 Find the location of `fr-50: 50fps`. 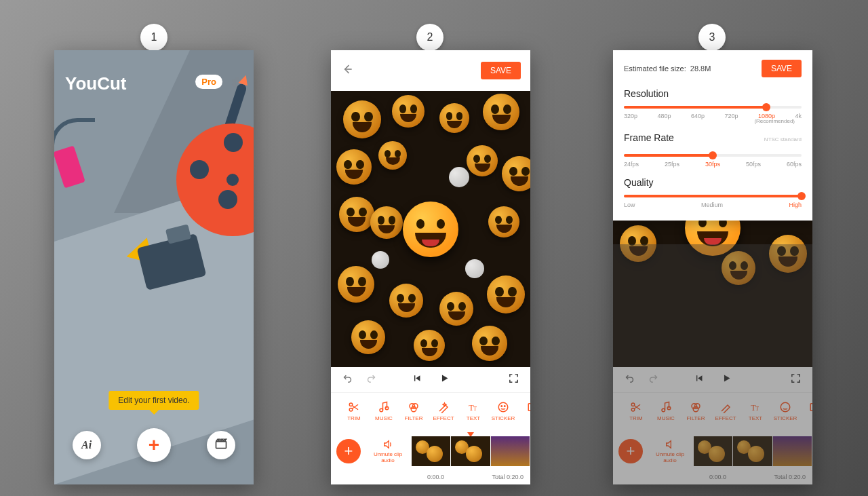

fr-50: 50fps is located at coordinates (753, 164).